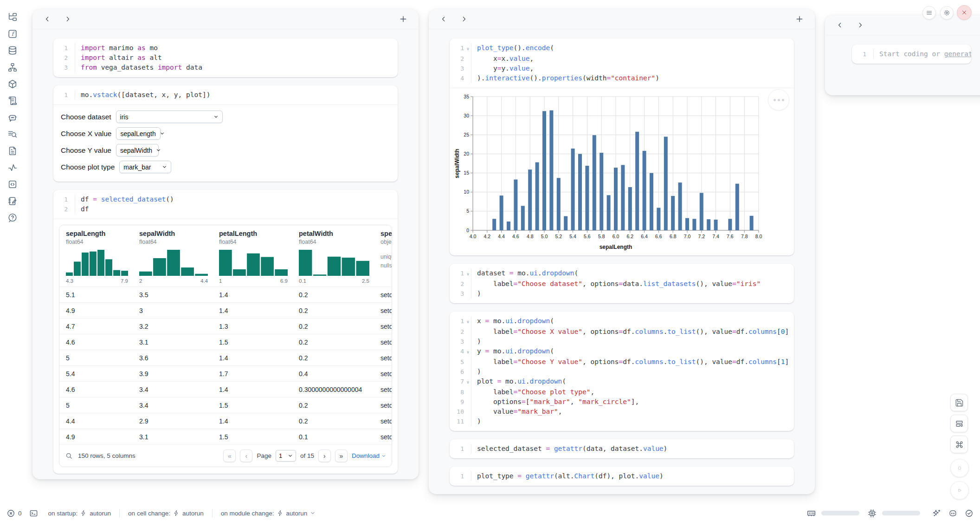  Describe the element at coordinates (138, 134) in the screenshot. I see `dropdown-select: sepalLength` at that location.